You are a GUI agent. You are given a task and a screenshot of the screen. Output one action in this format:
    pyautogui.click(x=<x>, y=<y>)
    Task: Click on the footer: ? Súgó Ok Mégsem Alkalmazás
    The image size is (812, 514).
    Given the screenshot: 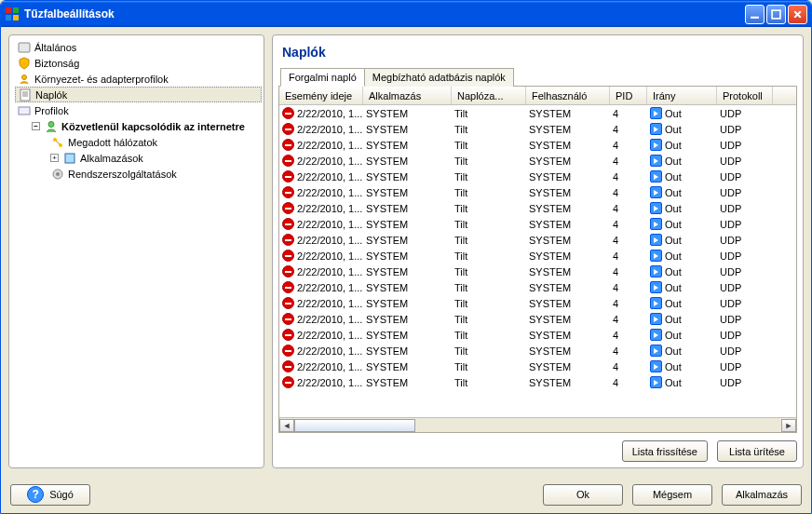 What is the action you would take?
    pyautogui.click(x=406, y=494)
    